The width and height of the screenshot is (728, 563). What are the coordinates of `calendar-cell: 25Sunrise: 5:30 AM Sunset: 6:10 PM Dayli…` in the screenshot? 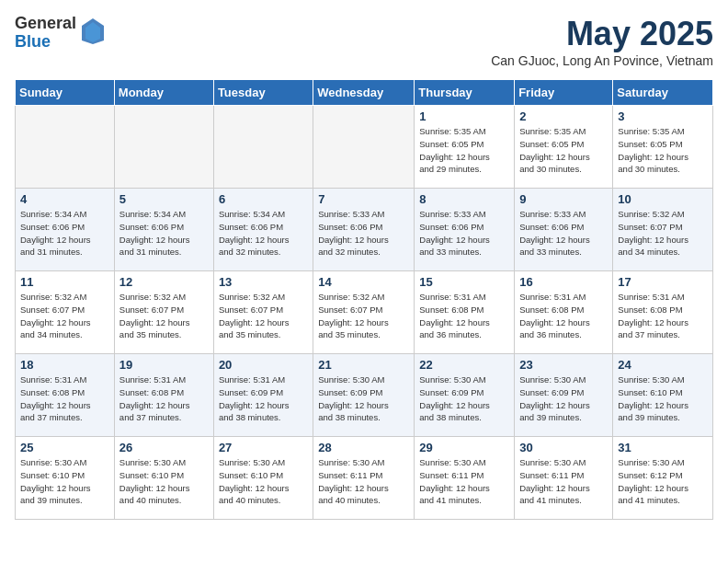 It's located at (65, 478).